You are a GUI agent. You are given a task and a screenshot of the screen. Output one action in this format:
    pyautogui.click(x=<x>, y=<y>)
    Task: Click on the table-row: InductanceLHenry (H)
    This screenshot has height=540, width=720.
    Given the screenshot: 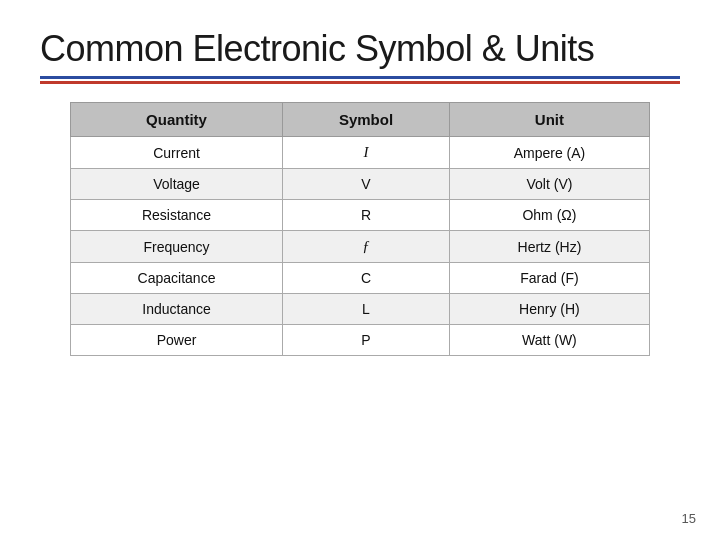 What is the action you would take?
    pyautogui.click(x=360, y=310)
    